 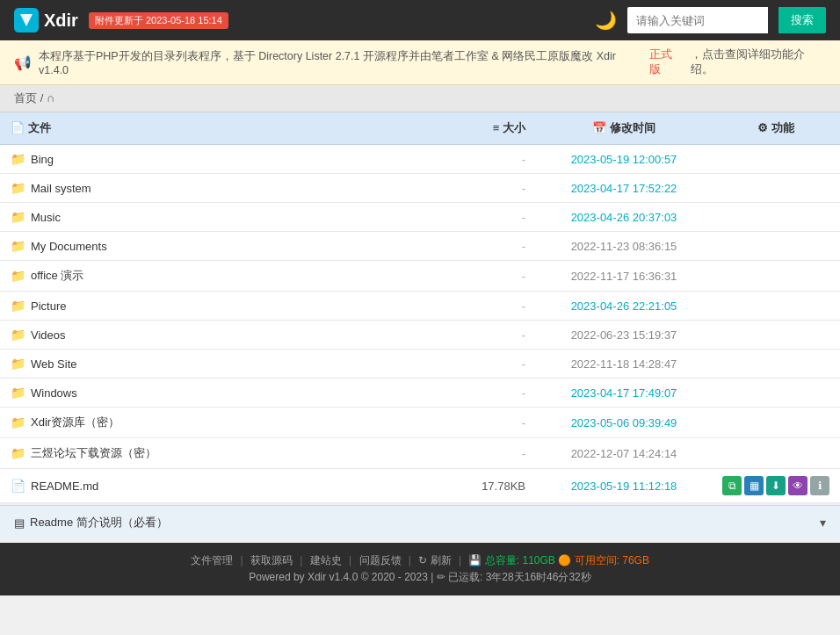 I want to click on readme-icon: ▤, so click(x=19, y=523).